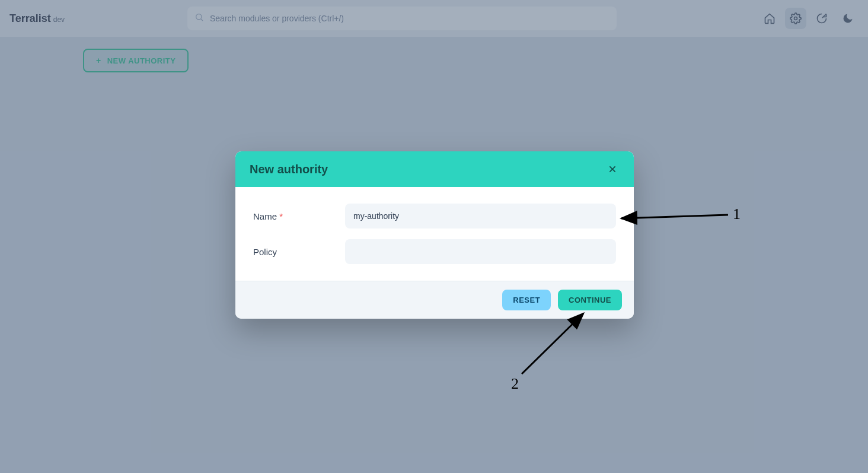  I want to click on policy-label: Policy, so click(299, 252).